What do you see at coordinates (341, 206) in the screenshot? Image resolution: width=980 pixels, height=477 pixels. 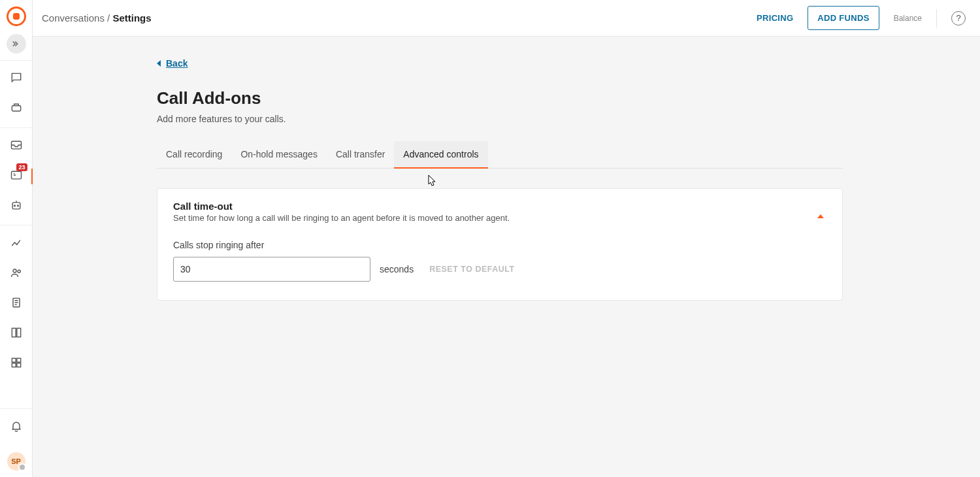 I see `card-title: Call time-out` at bounding box center [341, 206].